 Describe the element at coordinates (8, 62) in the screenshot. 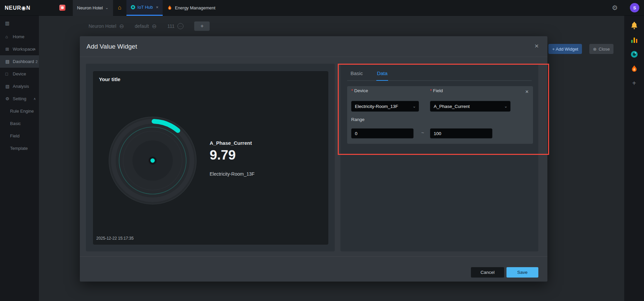

I see `dashboard-icon: ▤` at that location.